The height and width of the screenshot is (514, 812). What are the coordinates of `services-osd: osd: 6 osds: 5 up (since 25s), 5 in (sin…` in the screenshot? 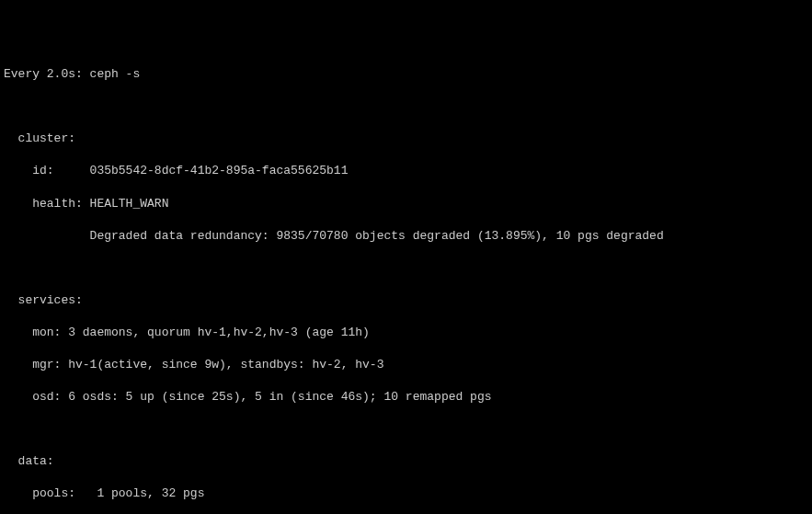 It's located at (406, 397).